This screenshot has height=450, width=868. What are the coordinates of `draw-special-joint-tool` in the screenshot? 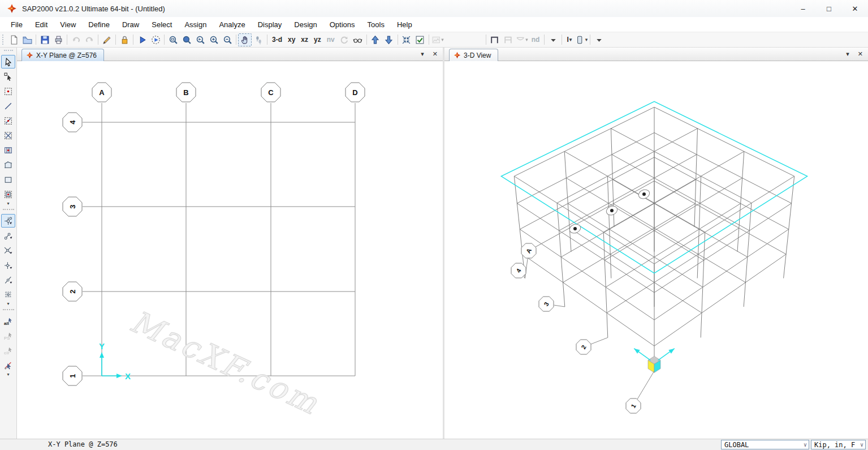 It's located at (8, 91).